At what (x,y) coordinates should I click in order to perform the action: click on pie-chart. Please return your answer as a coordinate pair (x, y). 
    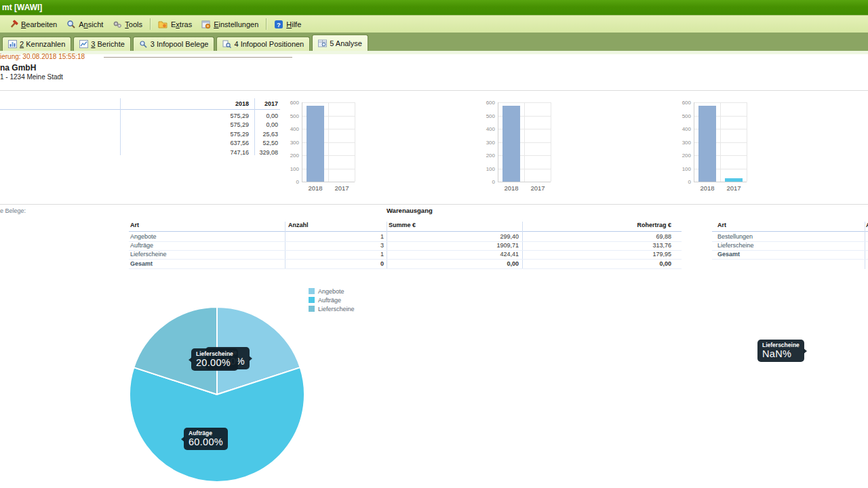
    Looking at the image, I should click on (217, 394).